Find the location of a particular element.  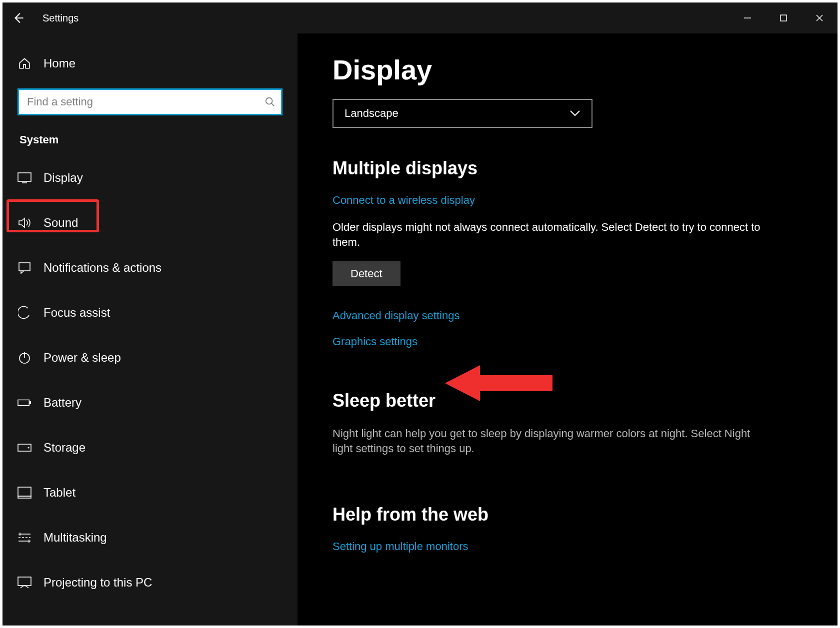

page-title: Display is located at coordinates (575, 70).